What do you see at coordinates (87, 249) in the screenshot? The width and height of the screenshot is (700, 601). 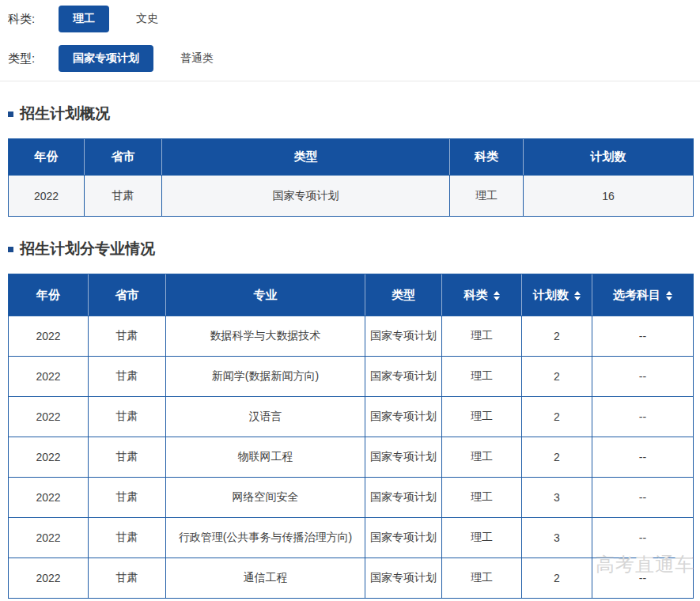 I see `section-title-text: 招生计划分专业情况` at bounding box center [87, 249].